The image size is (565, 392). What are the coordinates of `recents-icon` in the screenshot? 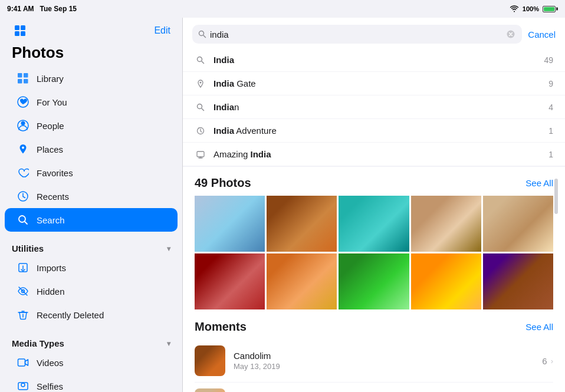 It's located at (23, 196).